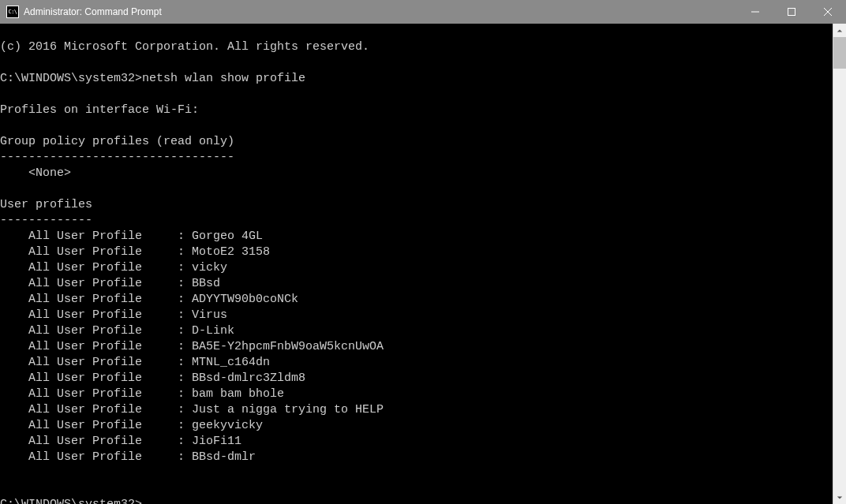  What do you see at coordinates (227, 237) in the screenshot?
I see `profile-name: Gorgeo 4GL` at bounding box center [227, 237].